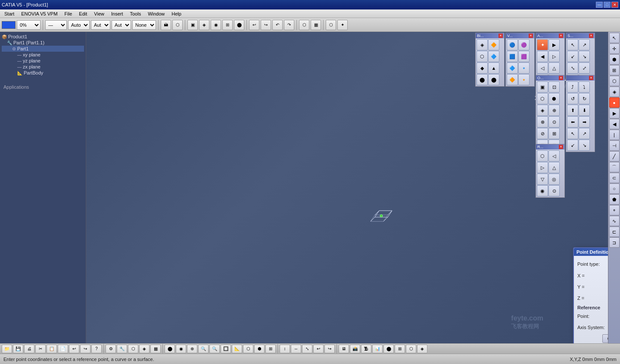 This screenshot has width=620, height=364. I want to click on bottom-btn-36: ⬡, so click(411, 349).